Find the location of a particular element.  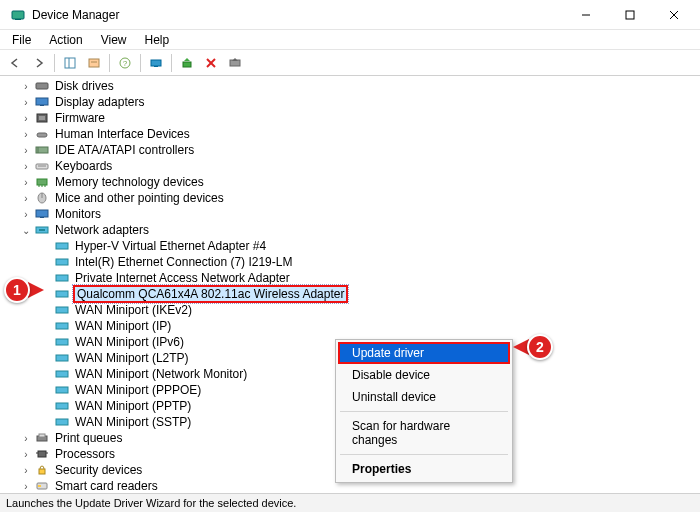

tree-item: › Keyboards is located at coordinates (354, 166).